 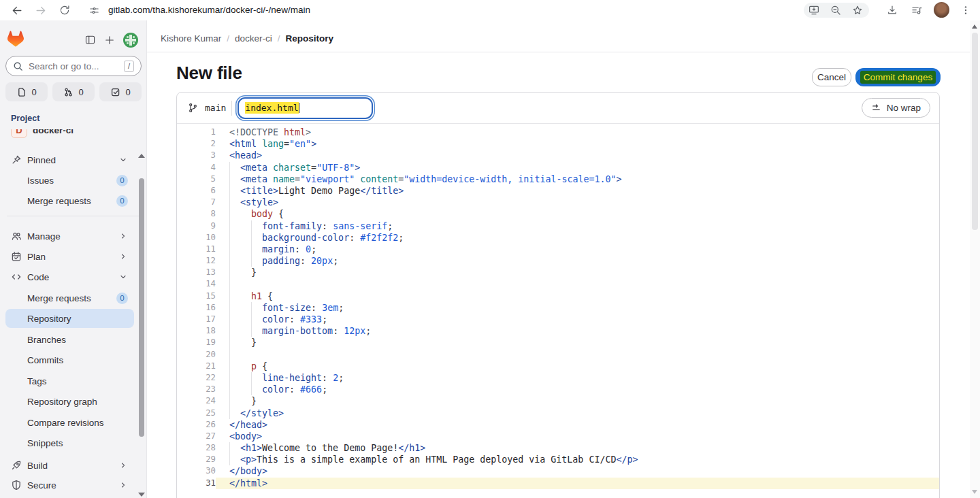 I want to click on commit-changes-button: Commit changes, so click(x=898, y=78).